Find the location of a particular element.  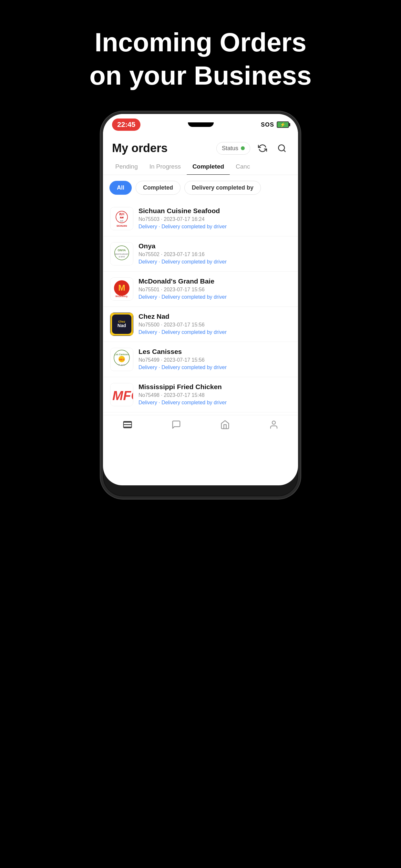

nav-orders is located at coordinates (127, 425).